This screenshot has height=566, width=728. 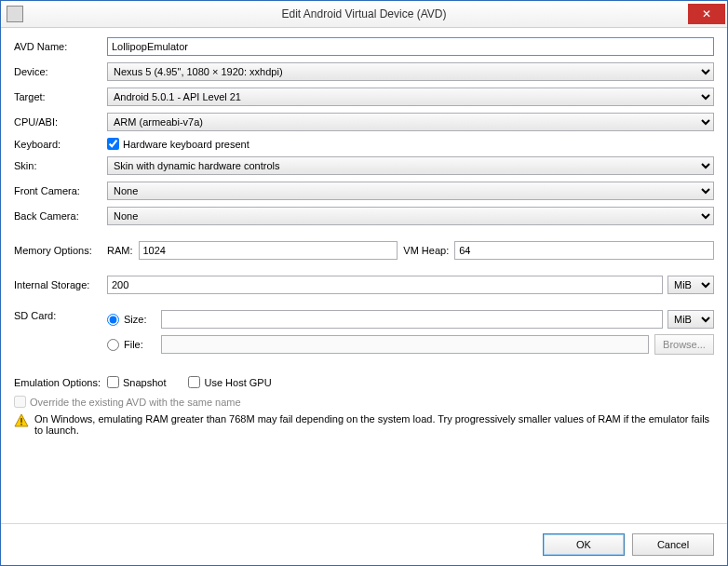 I want to click on sd-file-radio, so click(x=114, y=344).